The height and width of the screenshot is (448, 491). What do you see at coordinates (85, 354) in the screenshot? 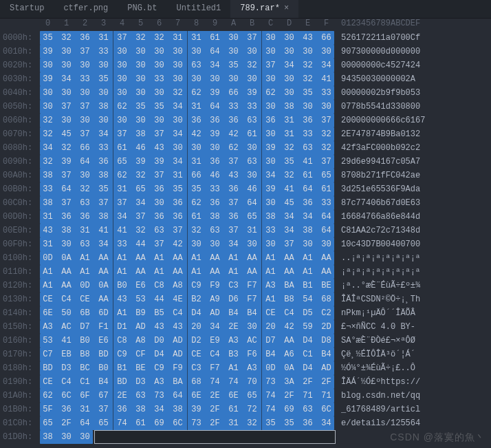
I see `hex-byte: B8` at bounding box center [85, 354].